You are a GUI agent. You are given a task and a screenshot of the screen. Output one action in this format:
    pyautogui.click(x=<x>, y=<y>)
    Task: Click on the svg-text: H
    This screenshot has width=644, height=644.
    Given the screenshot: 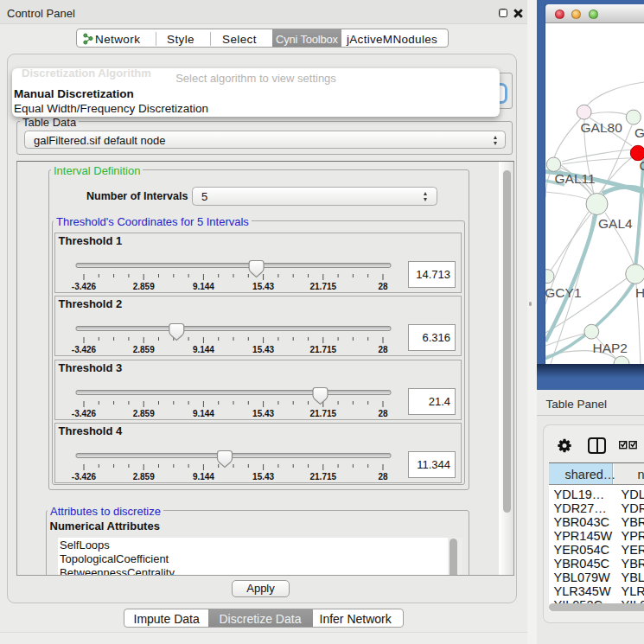 What is the action you would take?
    pyautogui.click(x=640, y=292)
    